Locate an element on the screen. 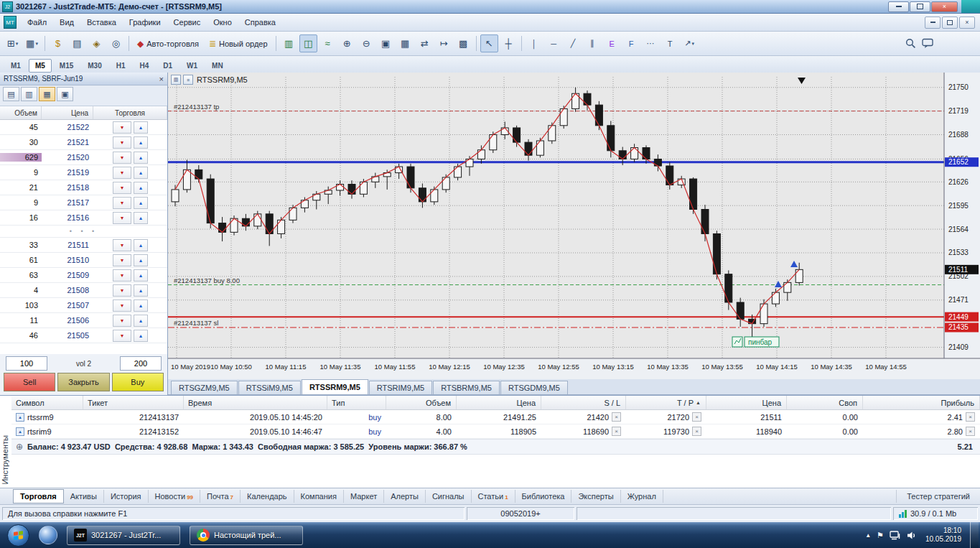 This screenshot has width=980, height=548. channel-icon: ∥ is located at coordinates (593, 43).